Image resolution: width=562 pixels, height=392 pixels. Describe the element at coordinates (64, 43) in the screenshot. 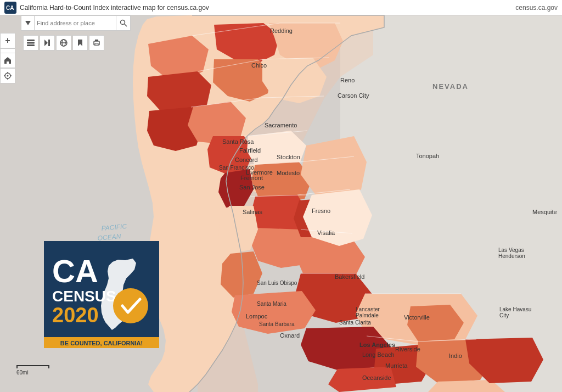

I see `basemap-button` at that location.